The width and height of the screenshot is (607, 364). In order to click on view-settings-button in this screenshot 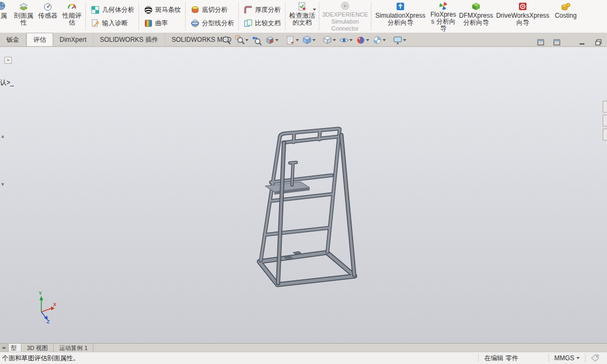, I will do `click(399, 40)`.